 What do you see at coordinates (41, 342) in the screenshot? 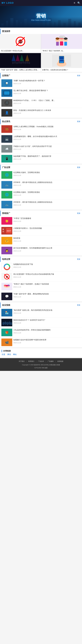
I see `list-item: 📹 知视频行业在中国互联网"中国风"的时世界 2019-11-20` at bounding box center [41, 342].